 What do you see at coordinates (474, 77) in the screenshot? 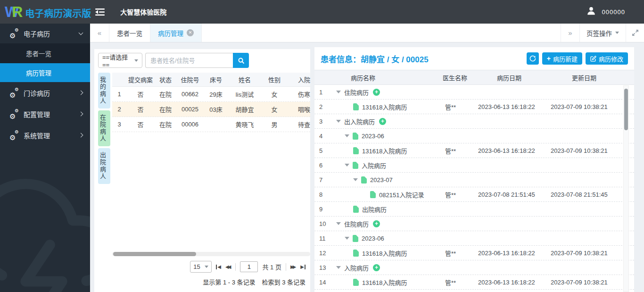
I see `records-table-header: 病历名称 医生名称 病历日期 更新日期` at bounding box center [474, 77].